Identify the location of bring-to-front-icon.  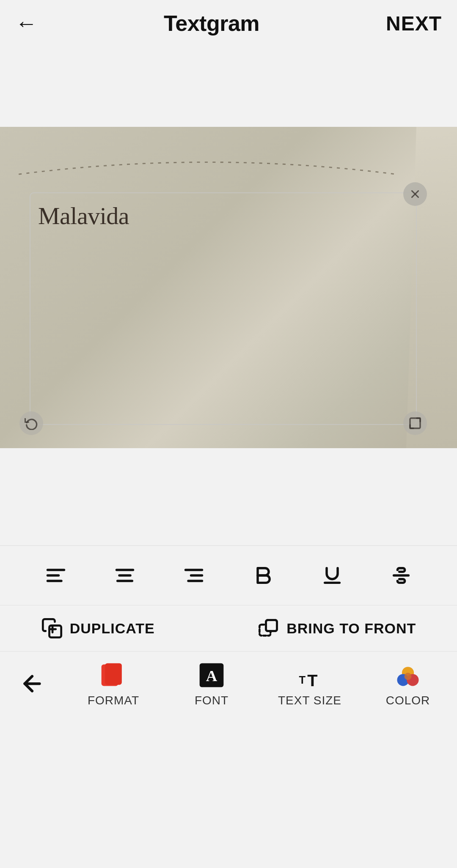
(269, 628).